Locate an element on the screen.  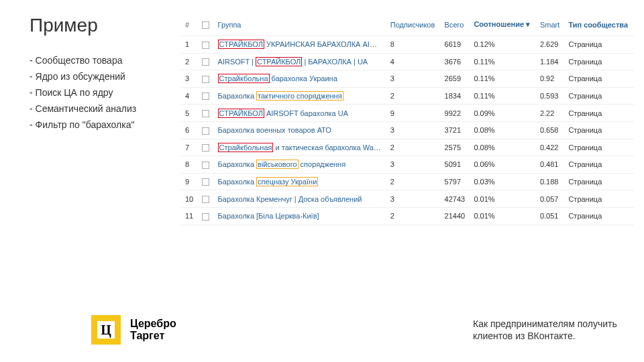
table-row: 2 AIRSOFT | СТРАЙКБОЛ | БАРАХОЛКА | UA 4… is located at coordinates (408, 62).